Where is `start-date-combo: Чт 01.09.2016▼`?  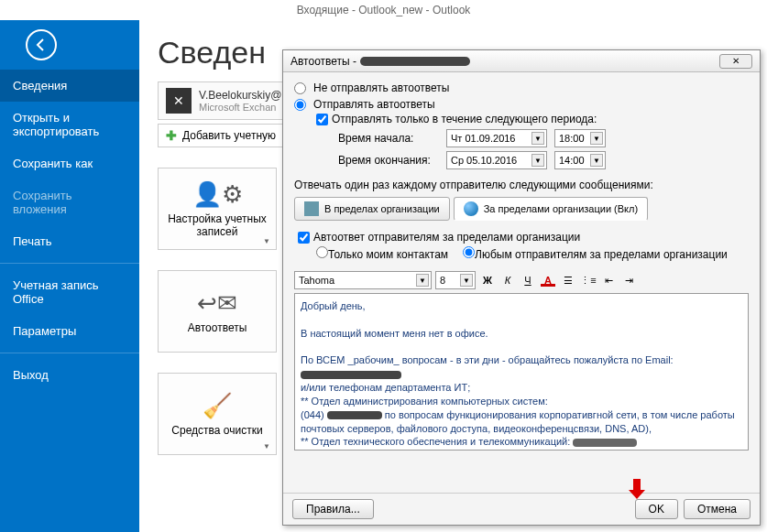 start-date-combo: Чт 01.09.2016▼ is located at coordinates (497, 138).